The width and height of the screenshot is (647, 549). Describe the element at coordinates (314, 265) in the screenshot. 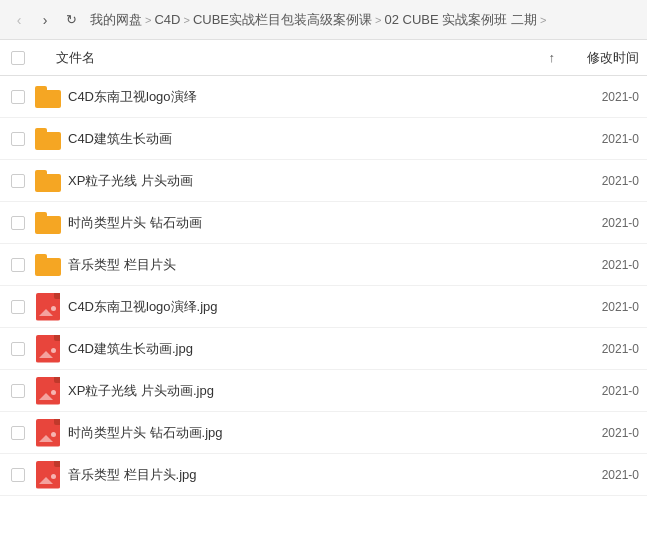

I see `file-name: 音乐类型 栏目片头` at that location.